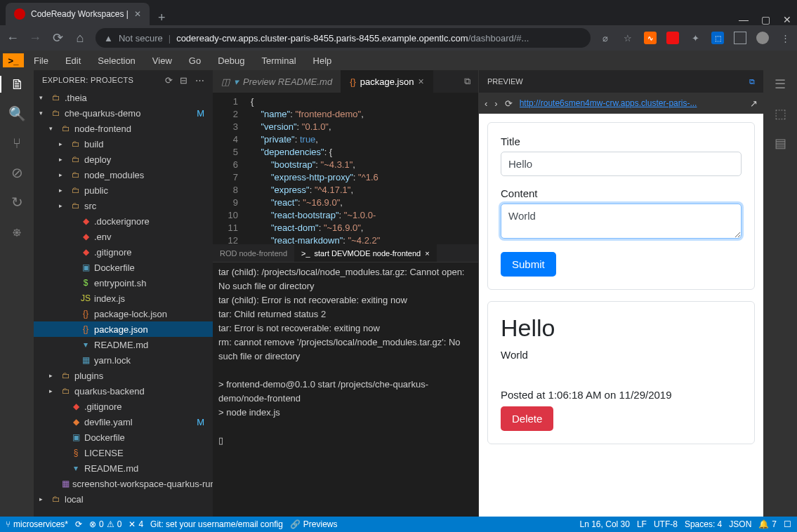 This screenshot has width=797, height=532. What do you see at coordinates (124, 159) in the screenshot?
I see `tree-item: ▸🗀deploy` at bounding box center [124, 159].